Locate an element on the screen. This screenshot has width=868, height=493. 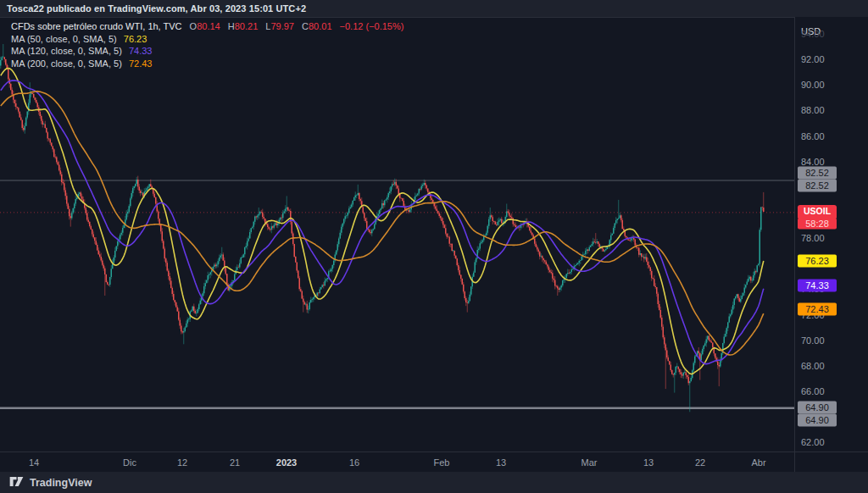
time-tick-label: Dic is located at coordinates (130, 463).